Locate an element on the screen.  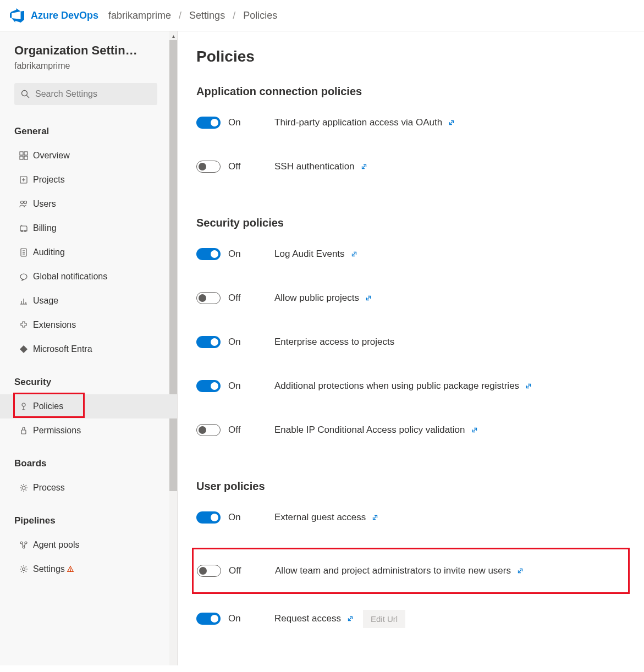
sidebar-item-label: Users is located at coordinates (45, 204).